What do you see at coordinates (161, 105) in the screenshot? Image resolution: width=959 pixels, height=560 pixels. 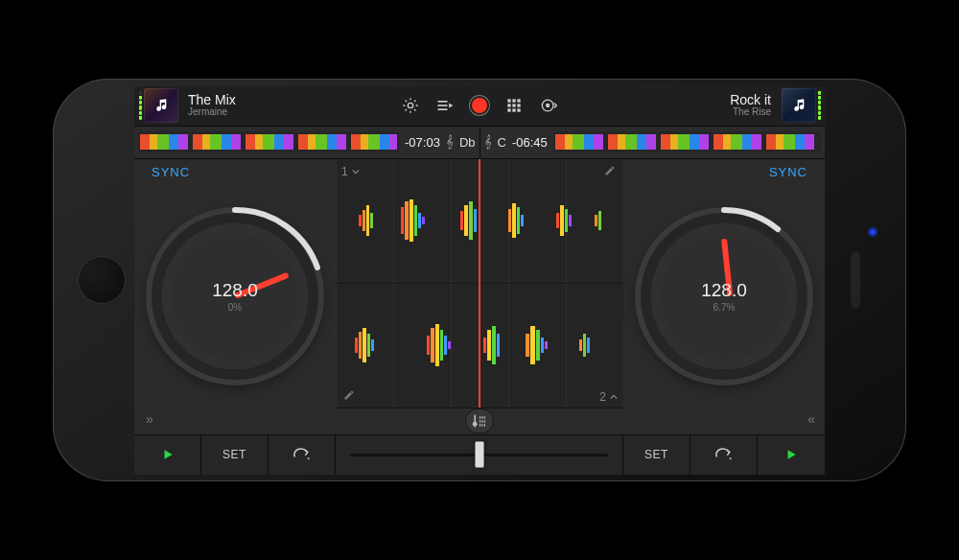 I see `library-button-left` at bounding box center [161, 105].